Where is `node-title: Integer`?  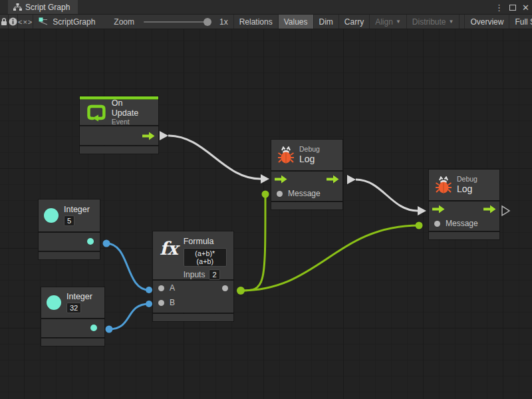 node-title: Integer is located at coordinates (80, 297).